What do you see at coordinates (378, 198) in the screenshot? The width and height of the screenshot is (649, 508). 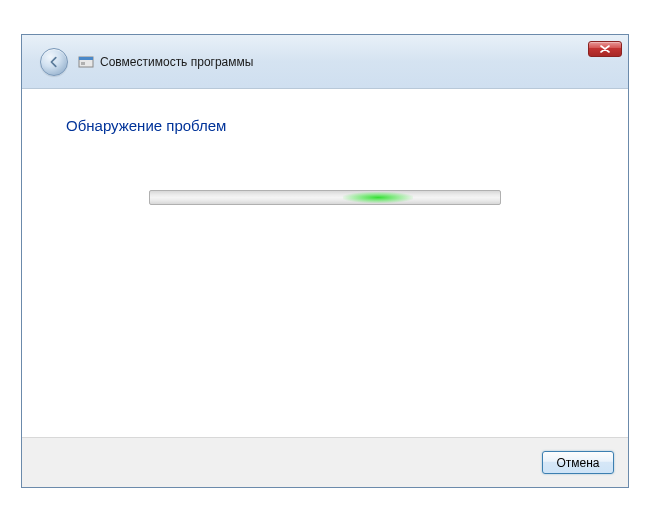 I see `progress-indicator` at bounding box center [378, 198].